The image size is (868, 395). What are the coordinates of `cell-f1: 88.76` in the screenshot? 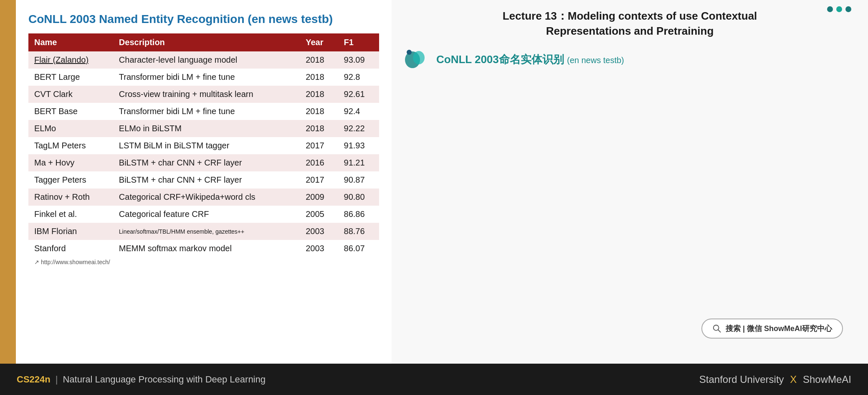 It's located at (359, 232).